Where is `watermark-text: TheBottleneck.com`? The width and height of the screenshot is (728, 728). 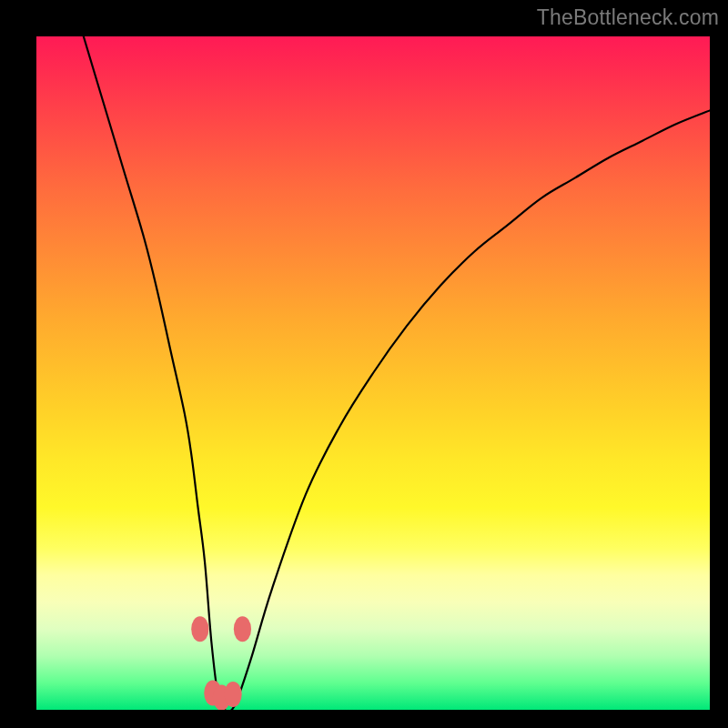
watermark-text: TheBottleneck.com is located at coordinates (628, 18).